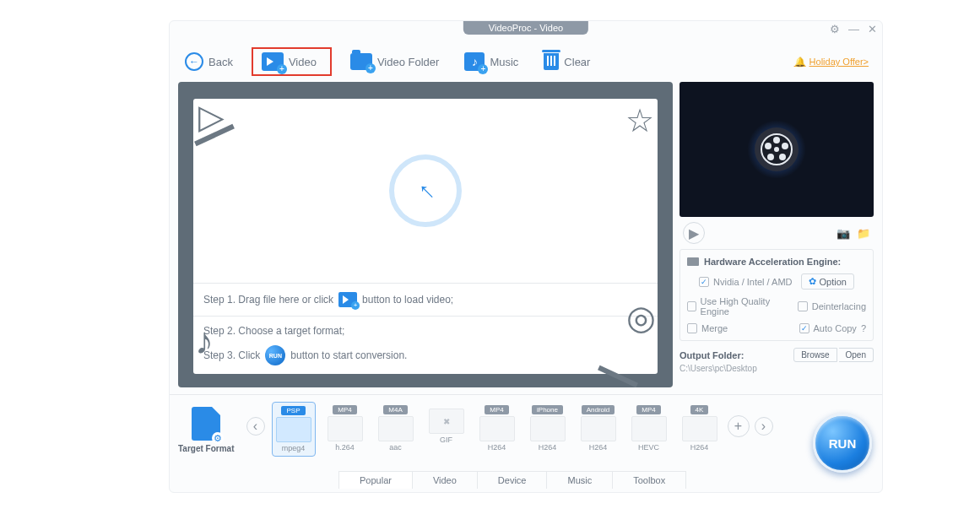  What do you see at coordinates (827, 282) in the screenshot?
I see `hw-option-button: ✿Option` at bounding box center [827, 282].